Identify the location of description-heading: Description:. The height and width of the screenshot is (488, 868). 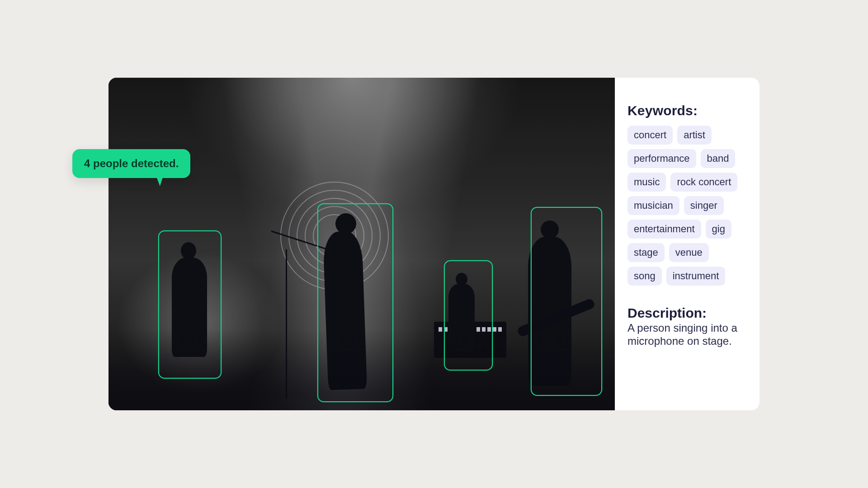
(687, 313).